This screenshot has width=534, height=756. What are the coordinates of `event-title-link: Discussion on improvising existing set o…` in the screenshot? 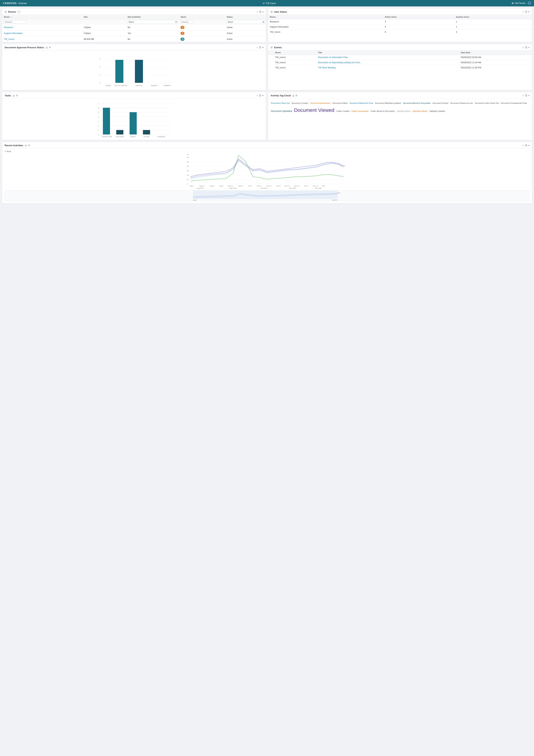 It's located at (340, 63).